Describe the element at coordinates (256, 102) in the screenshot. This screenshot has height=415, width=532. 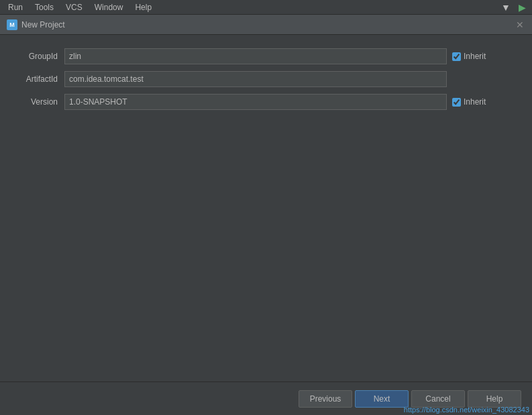
I see `version-input` at that location.